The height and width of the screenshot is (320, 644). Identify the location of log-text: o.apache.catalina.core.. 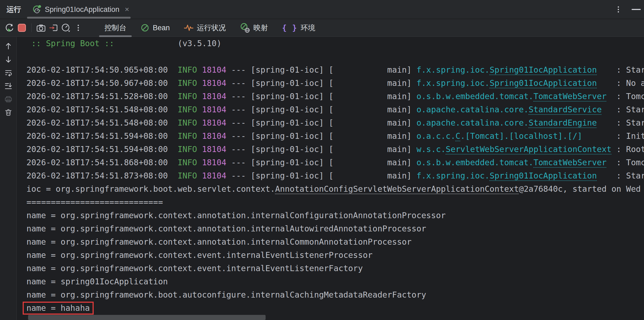
(472, 123).